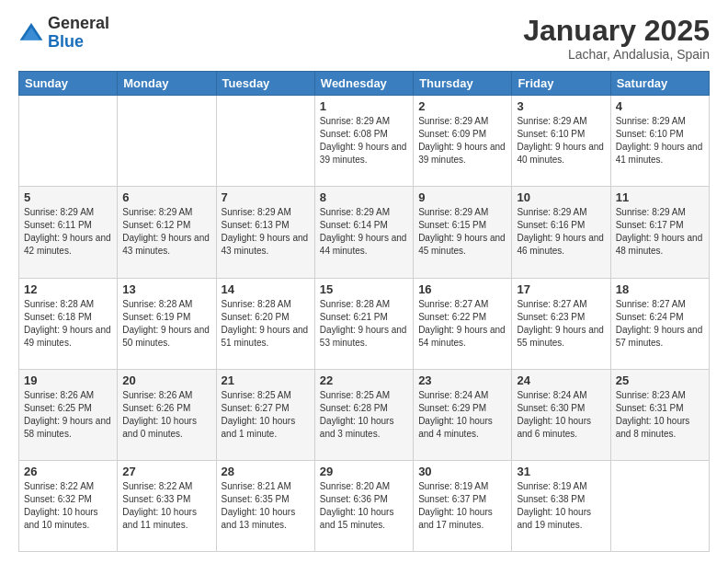 The width and height of the screenshot is (728, 563). I want to click on calendar-day-cell: 20Sunrise: 8:26 AM Sunset: 6:26 PM Dayli…, so click(167, 414).